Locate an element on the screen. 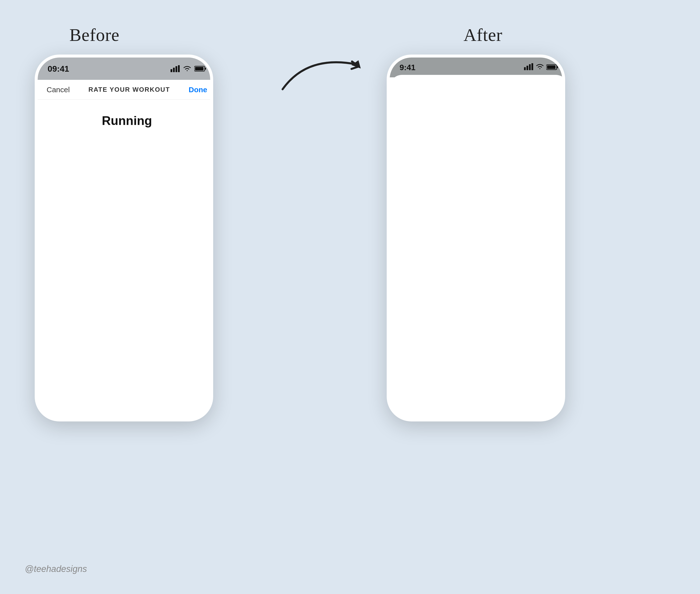 The image size is (700, 594). after-status-bar: 9:41 is located at coordinates (477, 67).